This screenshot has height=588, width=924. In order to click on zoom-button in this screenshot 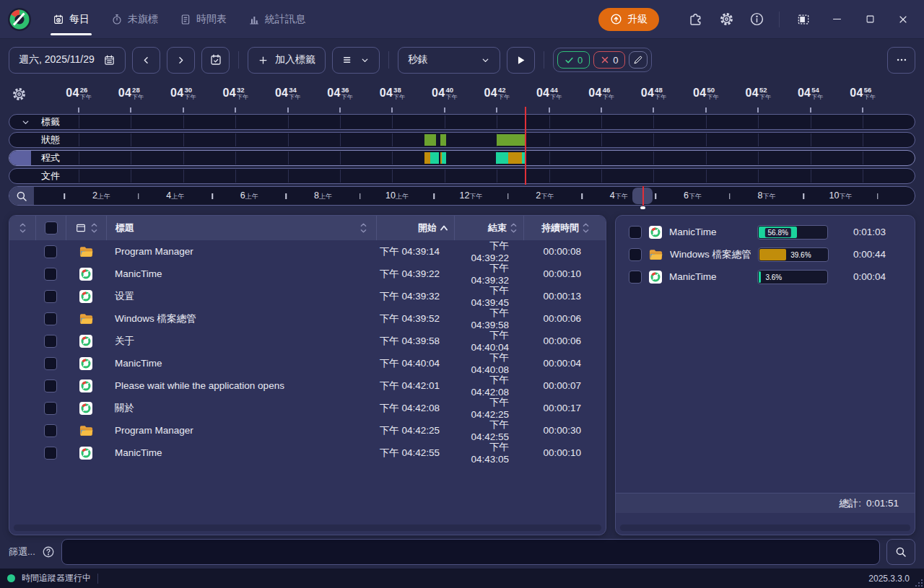, I will do `click(22, 196)`.